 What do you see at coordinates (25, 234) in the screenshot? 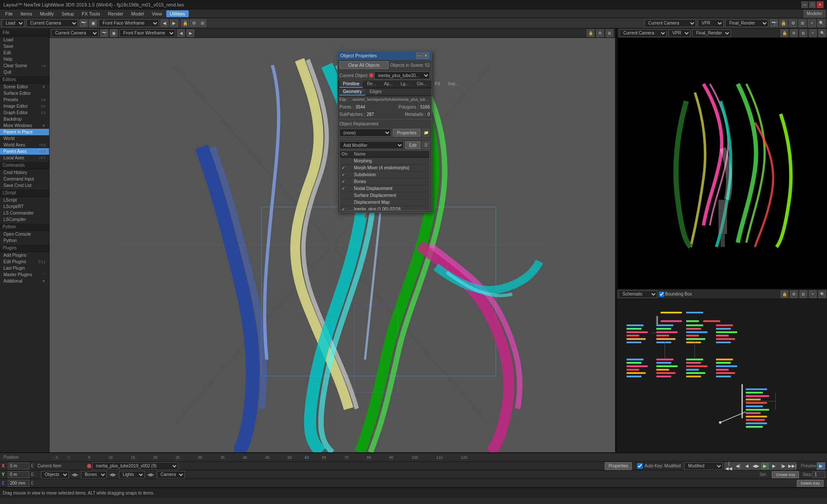
I see `sidebar-item-open-console: Open Console` at bounding box center [25, 234].